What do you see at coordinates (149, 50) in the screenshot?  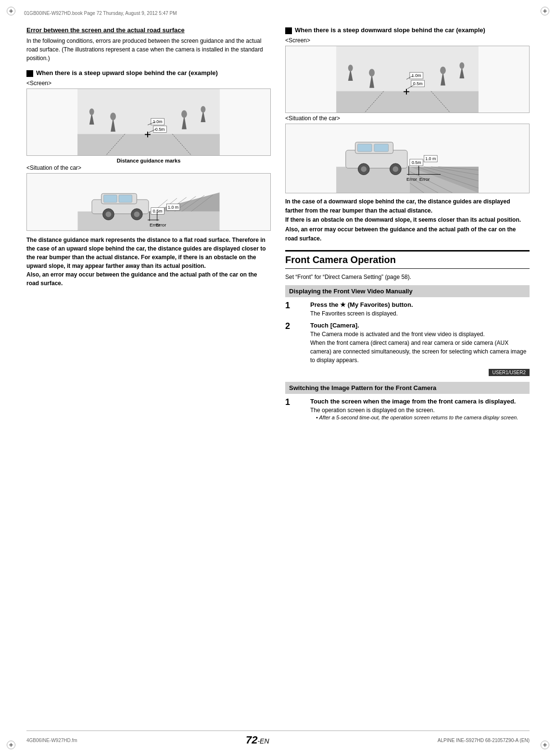 I see `intro-text: In the following conditions, errors are …` at bounding box center [149, 50].